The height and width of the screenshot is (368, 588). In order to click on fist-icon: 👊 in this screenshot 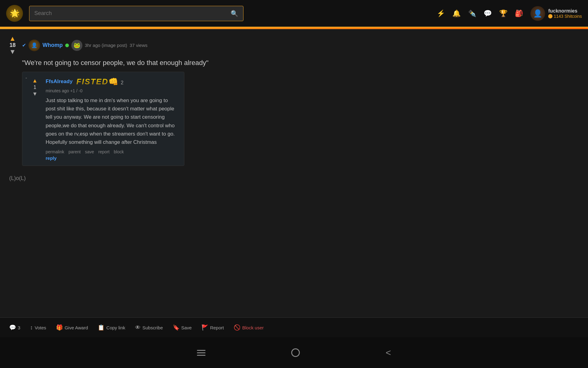, I will do `click(113, 82)`.